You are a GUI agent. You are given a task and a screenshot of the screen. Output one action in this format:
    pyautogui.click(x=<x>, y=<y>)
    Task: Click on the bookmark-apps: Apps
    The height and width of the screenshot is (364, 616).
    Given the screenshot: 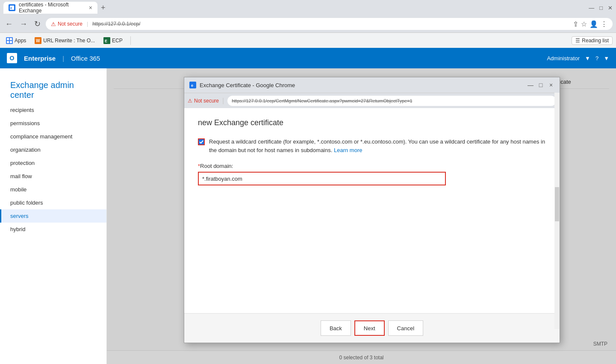 What is the action you would take?
    pyautogui.click(x=16, y=41)
    